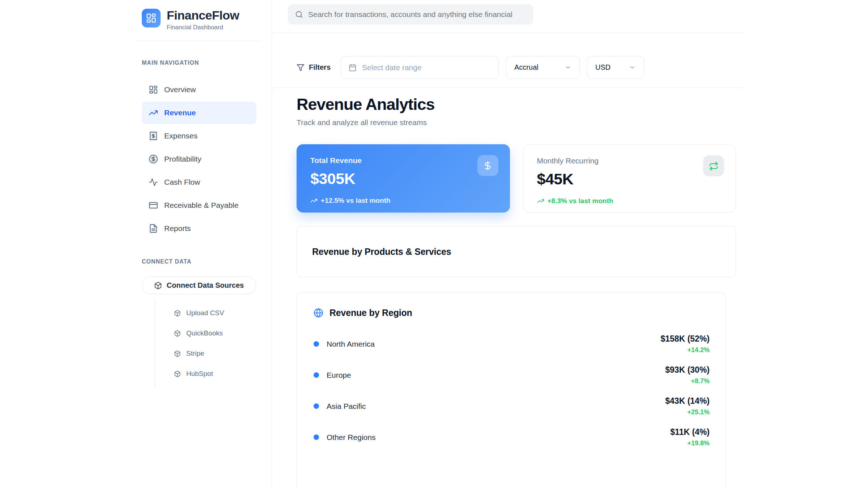 The image size is (868, 488). I want to click on filter-row: Filters Accrual USD, so click(470, 67).